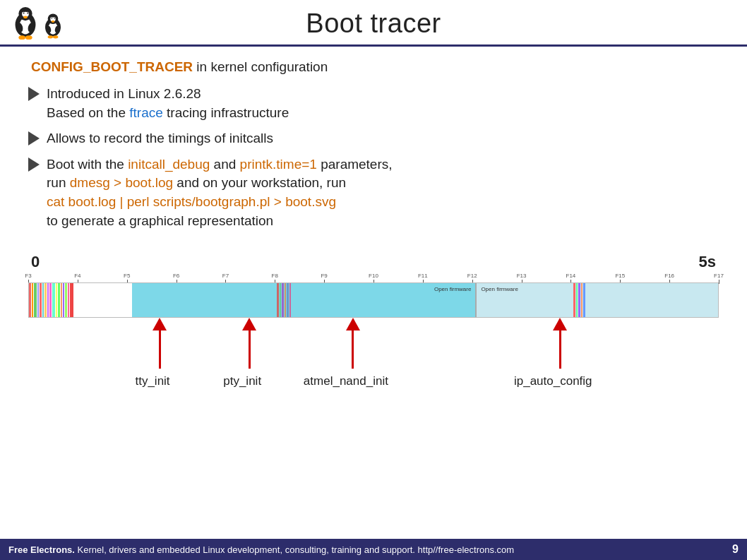 Image resolution: width=747 pixels, height=560 pixels. I want to click on config-highlight: CONFIG_BOOT_TRACER, so click(112, 66).